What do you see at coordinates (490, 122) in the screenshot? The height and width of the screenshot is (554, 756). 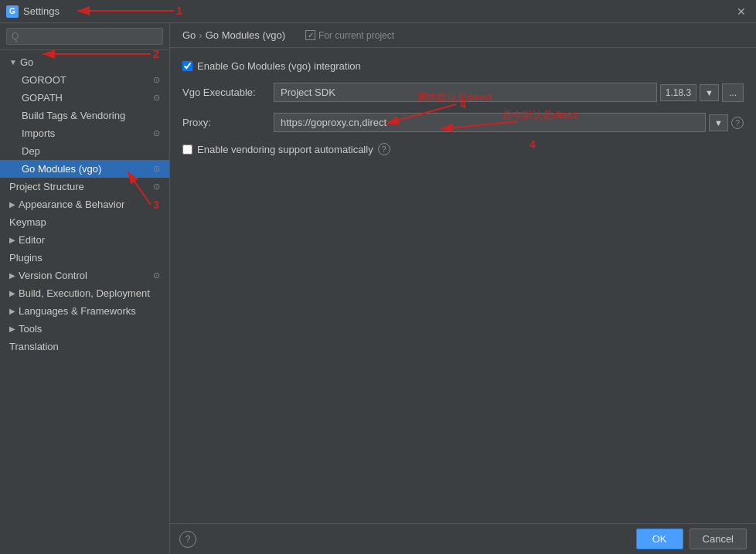 I see `proxy-input` at bounding box center [490, 122].